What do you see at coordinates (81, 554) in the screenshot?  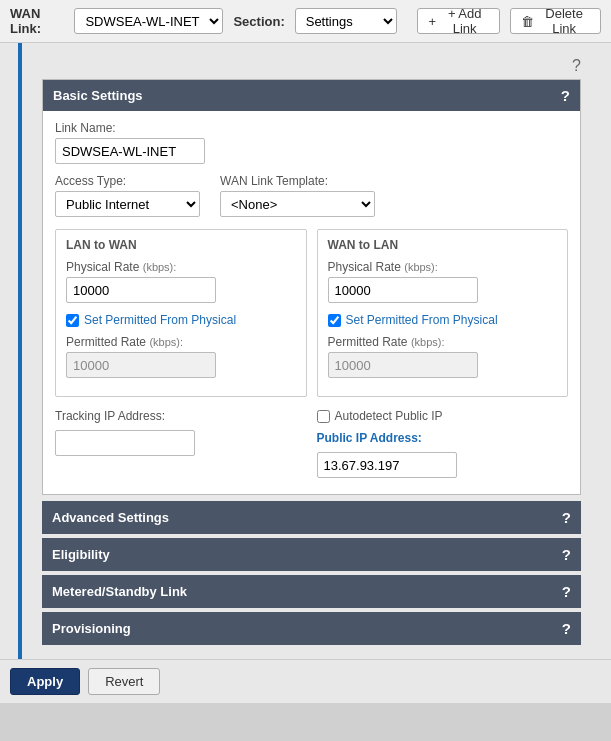 I see `eligibility-title: Eligibility` at bounding box center [81, 554].